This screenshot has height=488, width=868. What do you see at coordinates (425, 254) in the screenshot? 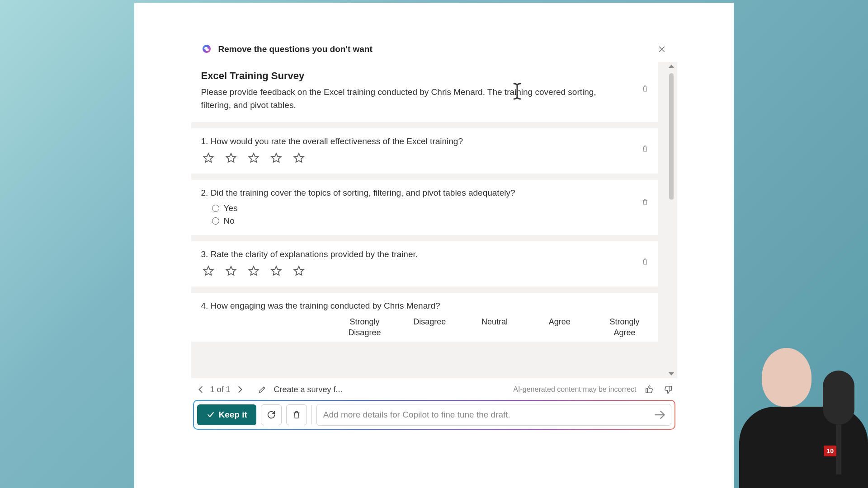
I see `question-text: 3. Rate the clarity of explanations prov…` at bounding box center [425, 254].